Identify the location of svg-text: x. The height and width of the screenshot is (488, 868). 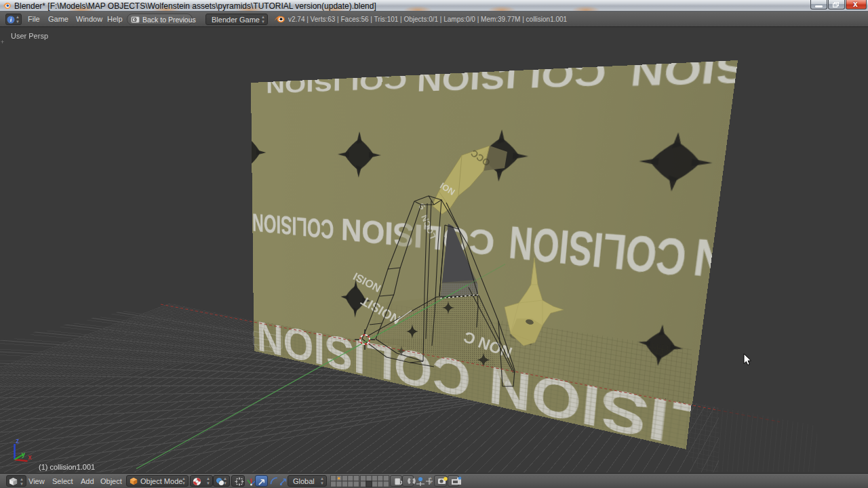
(31, 457).